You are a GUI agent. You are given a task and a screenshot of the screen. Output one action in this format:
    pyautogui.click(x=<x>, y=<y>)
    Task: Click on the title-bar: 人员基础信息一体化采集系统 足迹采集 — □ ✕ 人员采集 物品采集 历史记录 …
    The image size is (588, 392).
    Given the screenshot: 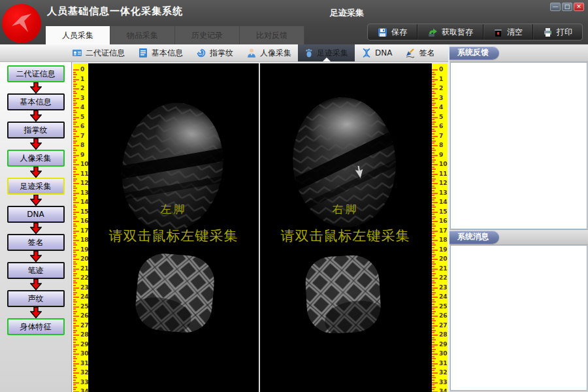 What is the action you would take?
    pyautogui.click(x=294, y=22)
    